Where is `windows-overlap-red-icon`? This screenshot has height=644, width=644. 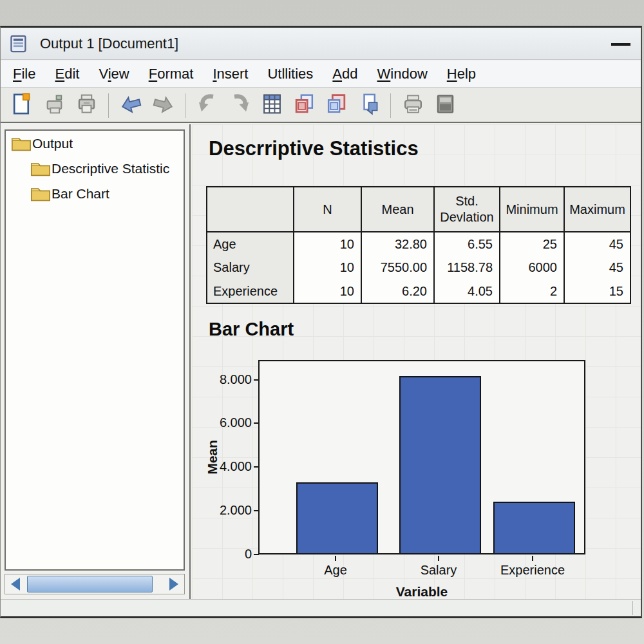
windows-overlap-red-icon is located at coordinates (304, 106).